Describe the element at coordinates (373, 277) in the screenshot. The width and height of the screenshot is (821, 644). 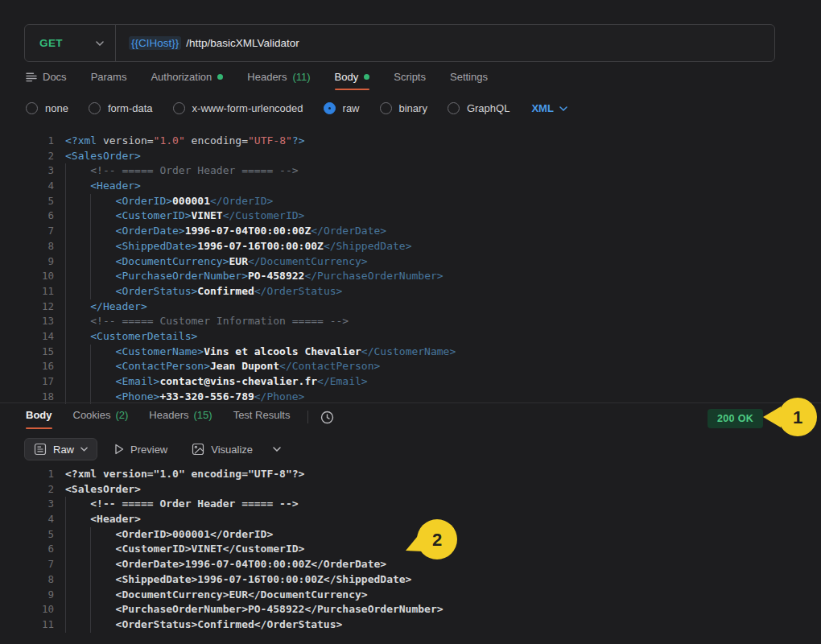
I see `code-segment: </PurchaseOrderNumber>` at that location.